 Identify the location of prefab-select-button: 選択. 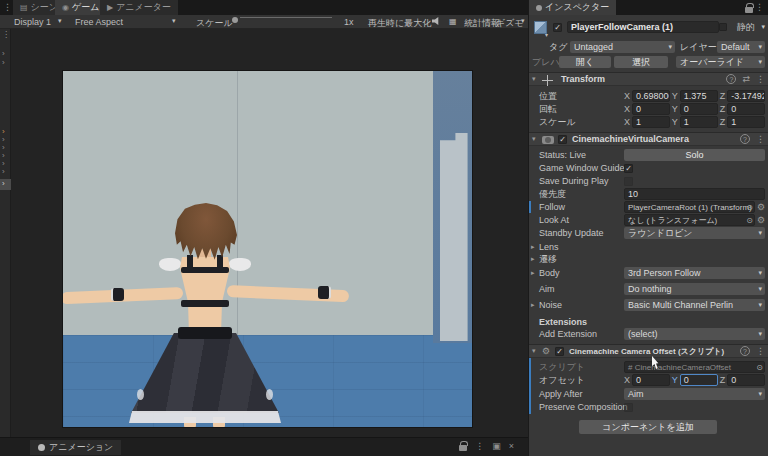
(641, 62).